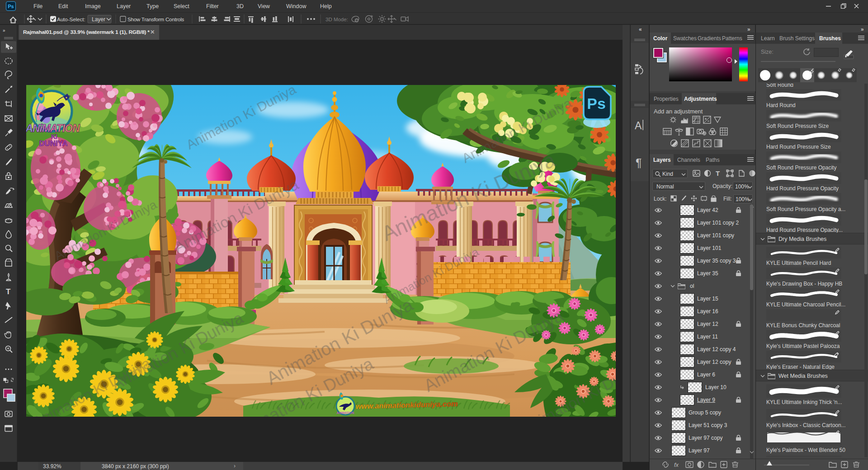 The width and height of the screenshot is (868, 470). What do you see at coordinates (345, 413) in the screenshot?
I see `svg-text: ANIMATION` at bounding box center [345, 413].